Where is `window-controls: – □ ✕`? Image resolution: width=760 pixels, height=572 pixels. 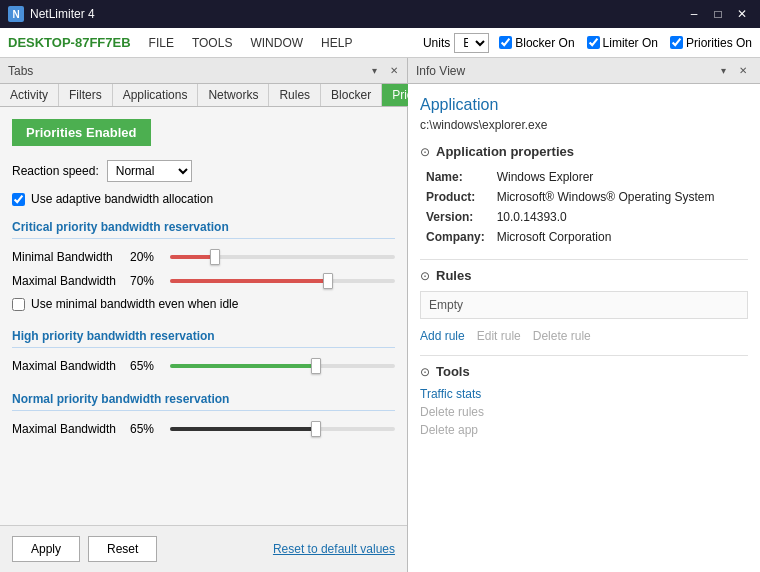
window-controls: – □ ✕ is located at coordinates (718, 14).